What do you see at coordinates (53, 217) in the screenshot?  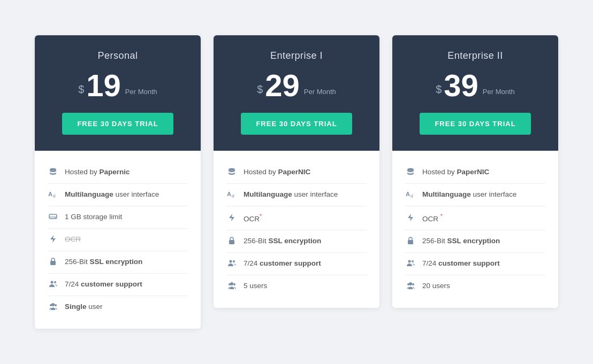 I see `hdd-icon` at bounding box center [53, 217].